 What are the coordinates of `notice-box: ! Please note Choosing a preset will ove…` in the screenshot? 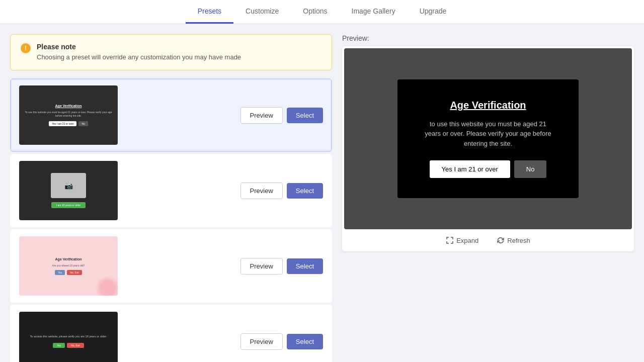 It's located at (171, 52).